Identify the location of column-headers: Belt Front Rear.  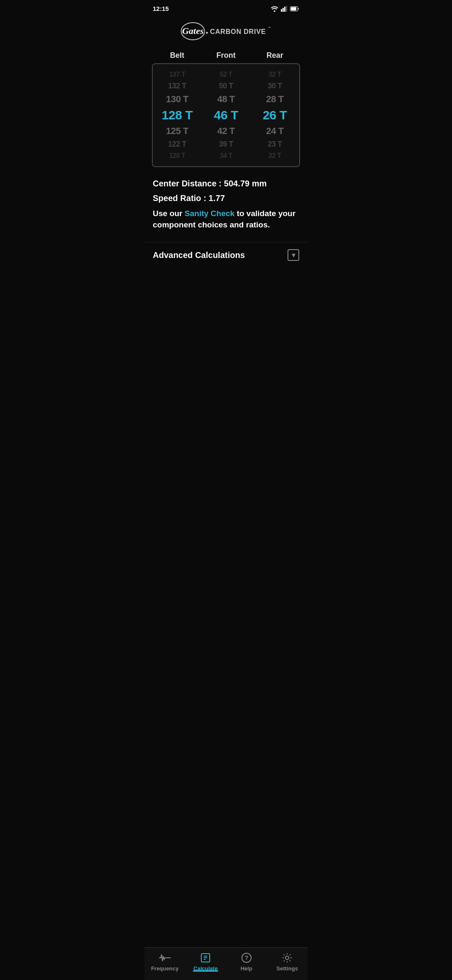
(226, 55).